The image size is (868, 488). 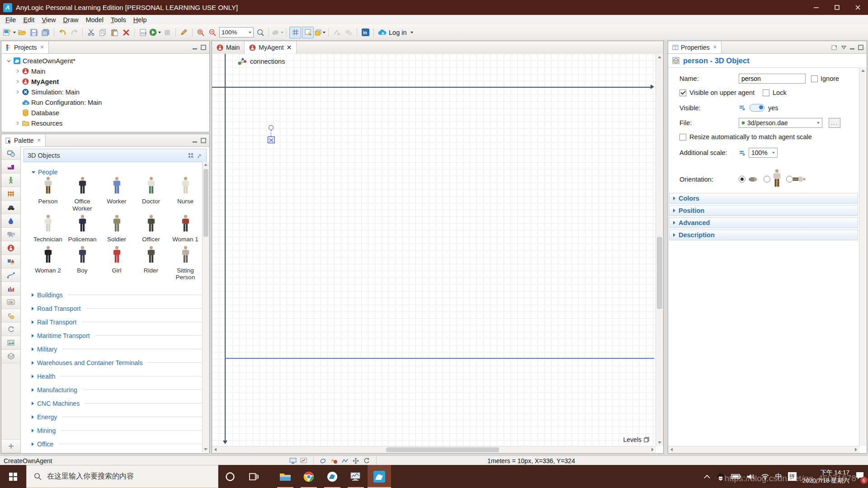 I want to click on ime-language-indicator: 中, so click(x=778, y=476).